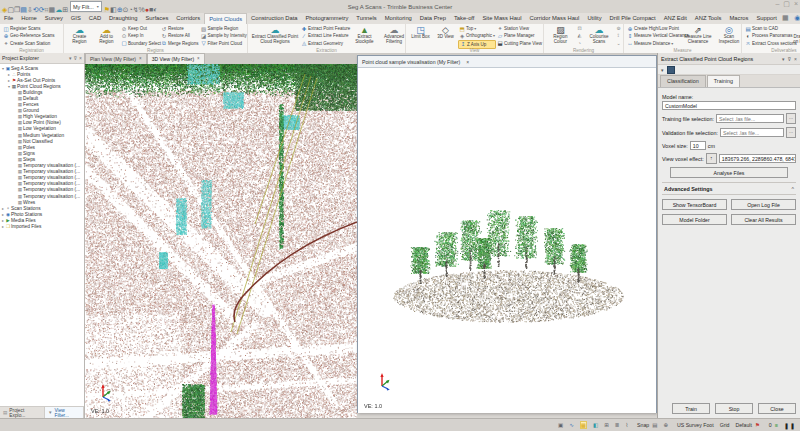 This screenshot has width=800, height=431. Describe the element at coordinates (29, 28) in the screenshot. I see `register-scans-button: ◫Register Scans` at that location.